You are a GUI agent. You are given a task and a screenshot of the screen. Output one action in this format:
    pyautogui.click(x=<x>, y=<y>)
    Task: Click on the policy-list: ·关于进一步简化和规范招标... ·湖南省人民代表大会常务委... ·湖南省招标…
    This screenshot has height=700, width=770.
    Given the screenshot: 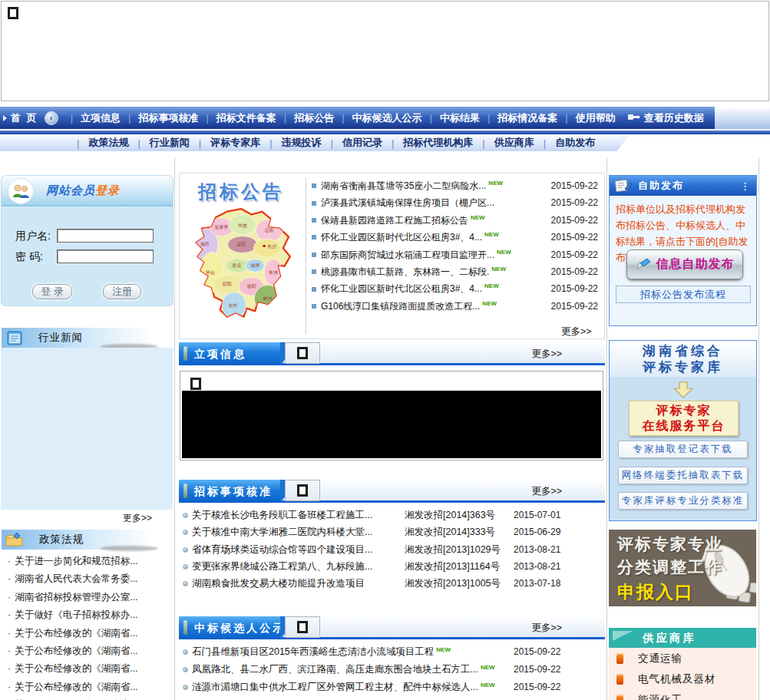 What is the action you would take?
    pyautogui.click(x=88, y=626)
    